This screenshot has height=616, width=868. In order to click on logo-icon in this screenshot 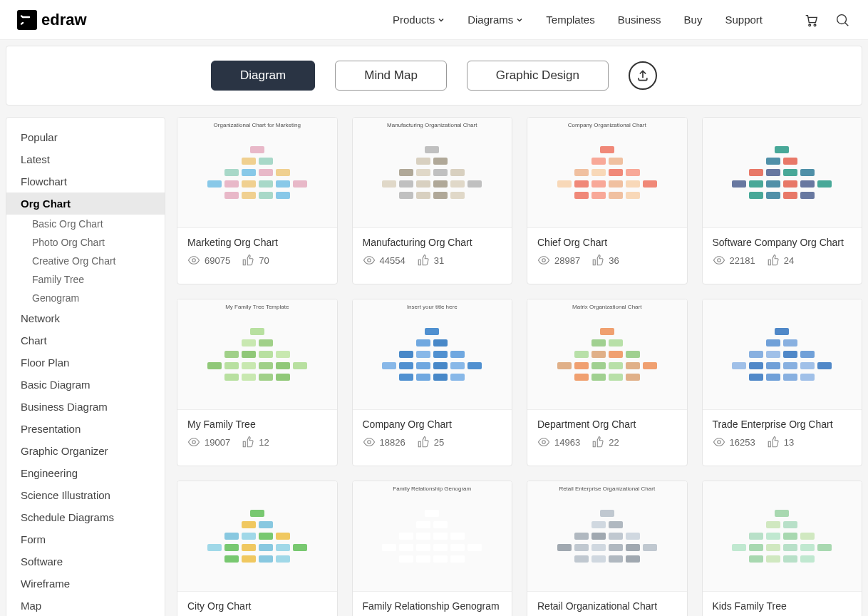, I will do `click(27, 20)`.